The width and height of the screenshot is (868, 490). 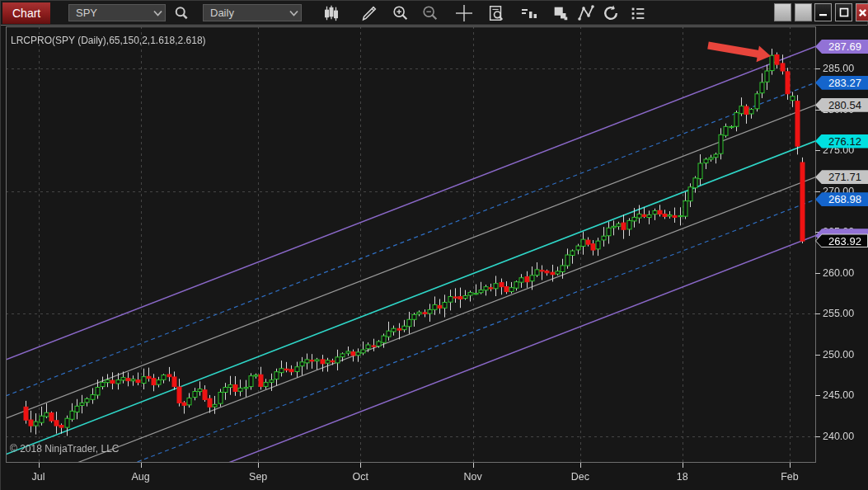 What do you see at coordinates (258, 477) in the screenshot?
I see `time-tick-label: Sep` at bounding box center [258, 477].